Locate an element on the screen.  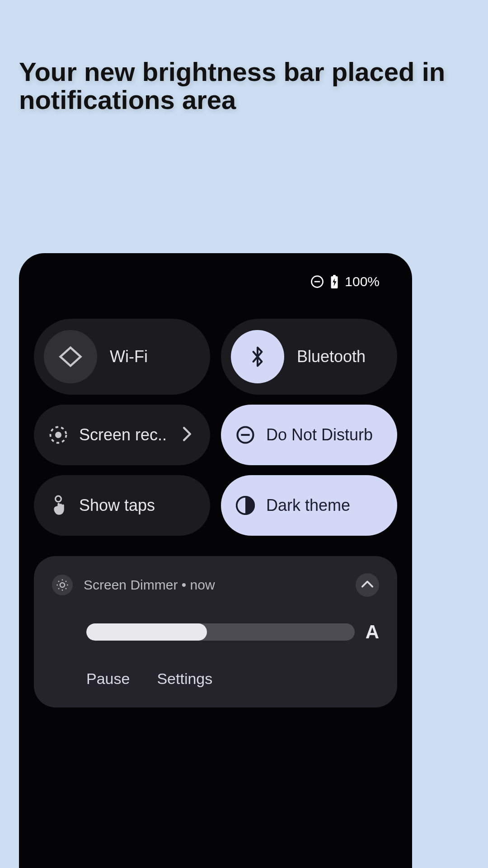
tile-screen-record-label: Screen rec.. is located at coordinates (123, 435).